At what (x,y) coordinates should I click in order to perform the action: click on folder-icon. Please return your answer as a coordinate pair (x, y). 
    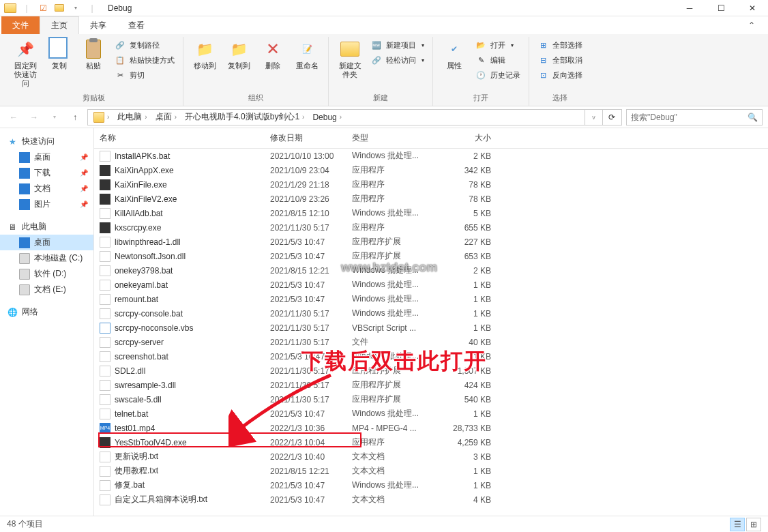
    Looking at the image, I should click on (10, 8).